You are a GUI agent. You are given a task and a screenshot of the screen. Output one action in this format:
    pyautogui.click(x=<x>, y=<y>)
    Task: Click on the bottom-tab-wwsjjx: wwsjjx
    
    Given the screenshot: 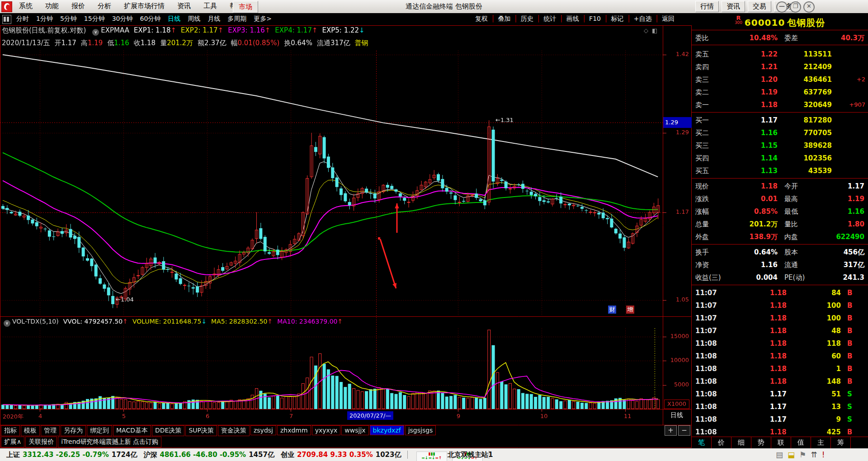 What is the action you would take?
    pyautogui.click(x=355, y=430)
    